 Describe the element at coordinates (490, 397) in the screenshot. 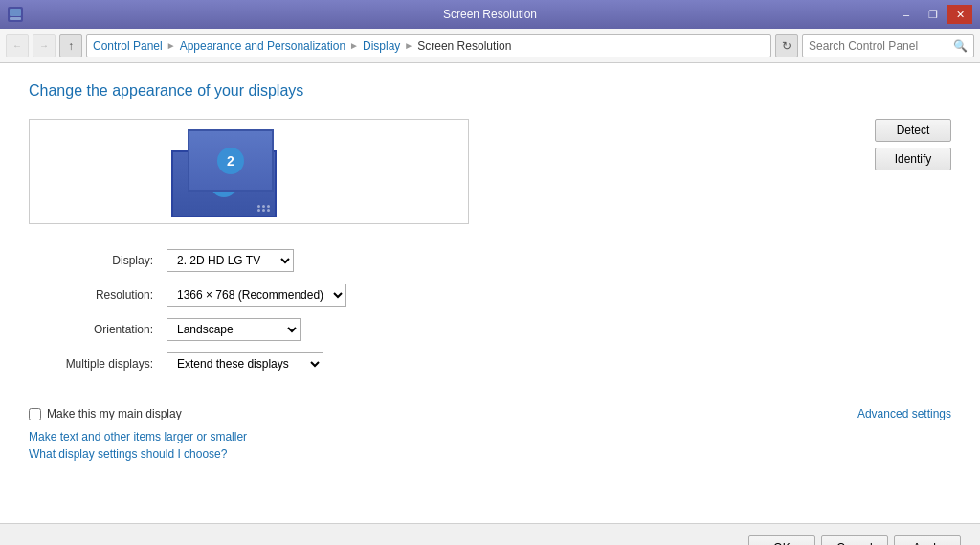

I see `divider` at that location.